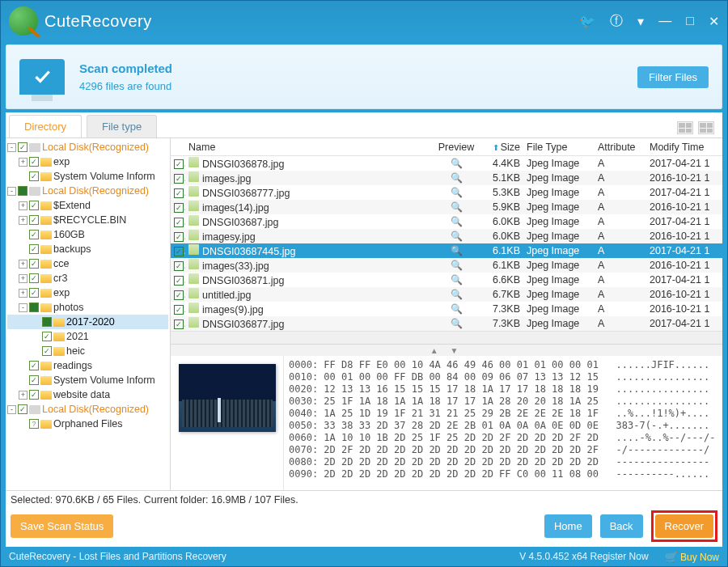 The width and height of the screenshot is (728, 567). Describe the element at coordinates (713, 21) in the screenshot. I see `close-icon: ✕` at that location.